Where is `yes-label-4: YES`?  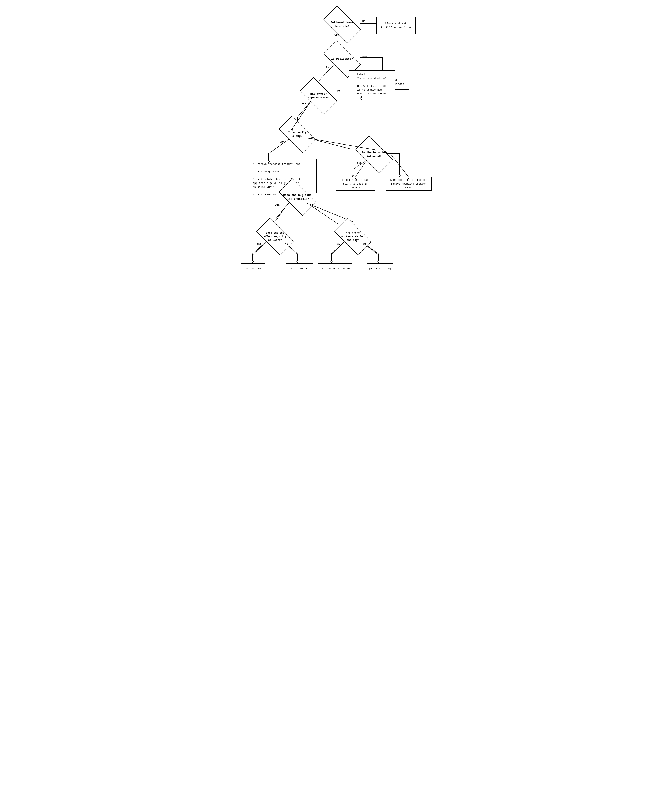 yes-label-4: YES is located at coordinates (282, 143).